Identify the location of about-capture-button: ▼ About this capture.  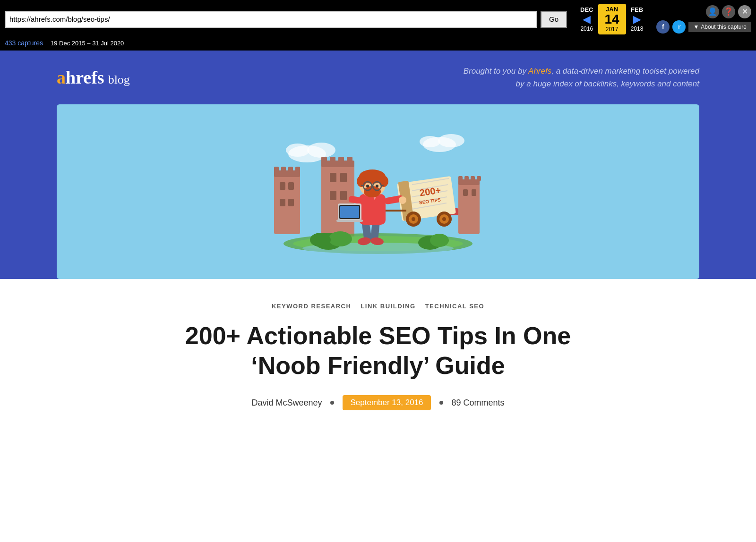
(720, 27).